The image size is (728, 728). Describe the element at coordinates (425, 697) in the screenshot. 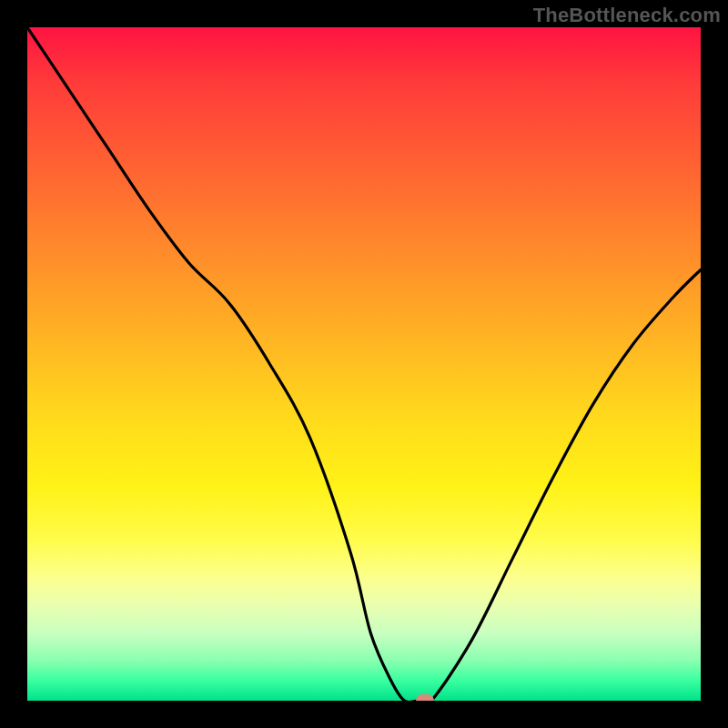

I see `optimum-marker` at that location.